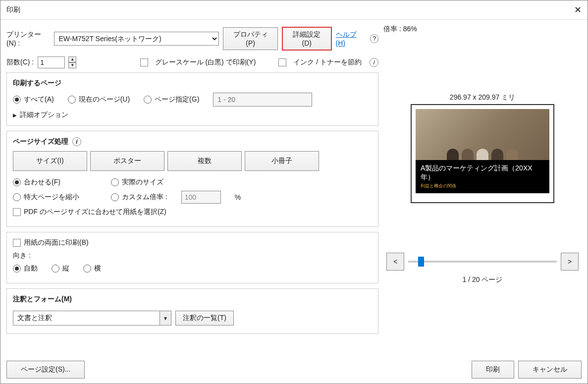 The image size is (588, 384). Describe the element at coordinates (137, 39) in the screenshot. I see `printer-select: EW-M752T Series(ネットワーク)` at that location.